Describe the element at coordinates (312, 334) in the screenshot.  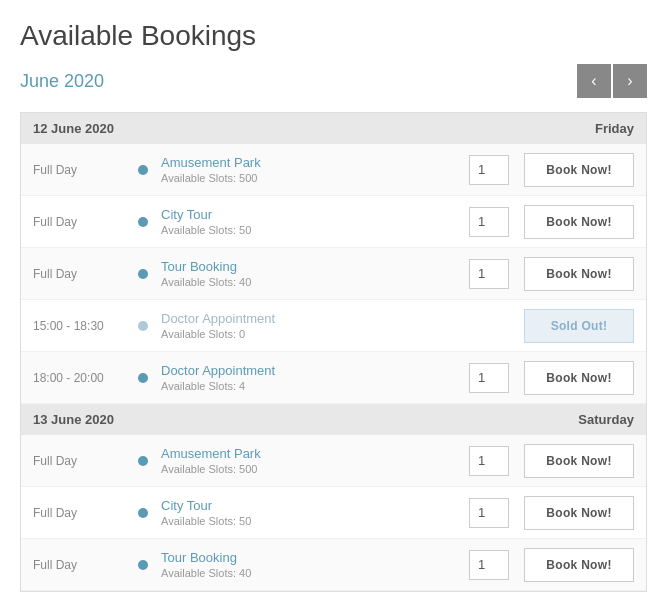
I see `event-slots: Available Slots: 0` at that location.